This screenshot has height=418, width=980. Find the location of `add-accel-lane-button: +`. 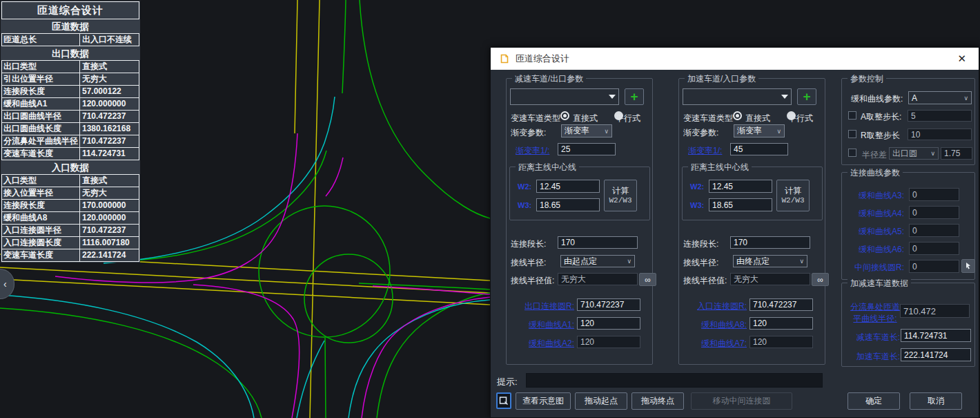

add-accel-lane-button: + is located at coordinates (807, 97).